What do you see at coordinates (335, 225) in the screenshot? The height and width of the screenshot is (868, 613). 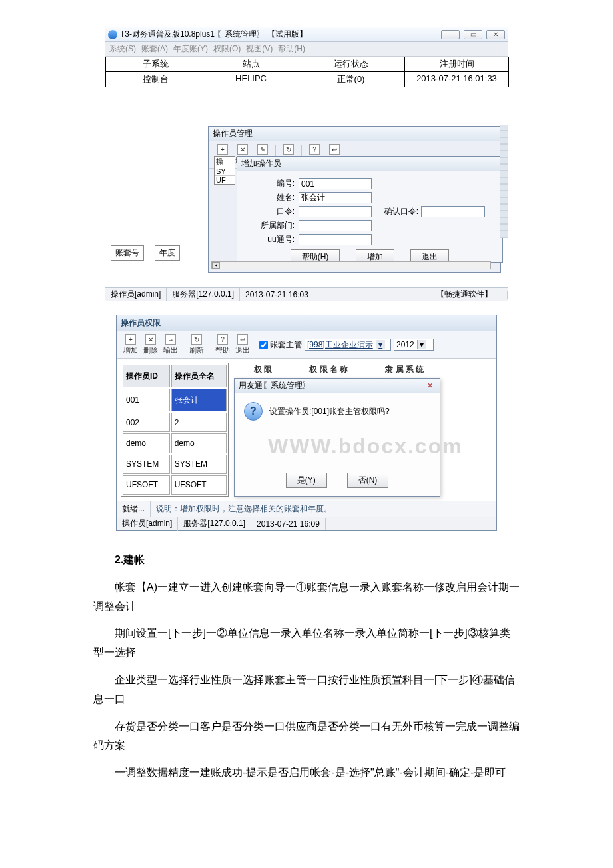 I see `dept-input` at bounding box center [335, 225].